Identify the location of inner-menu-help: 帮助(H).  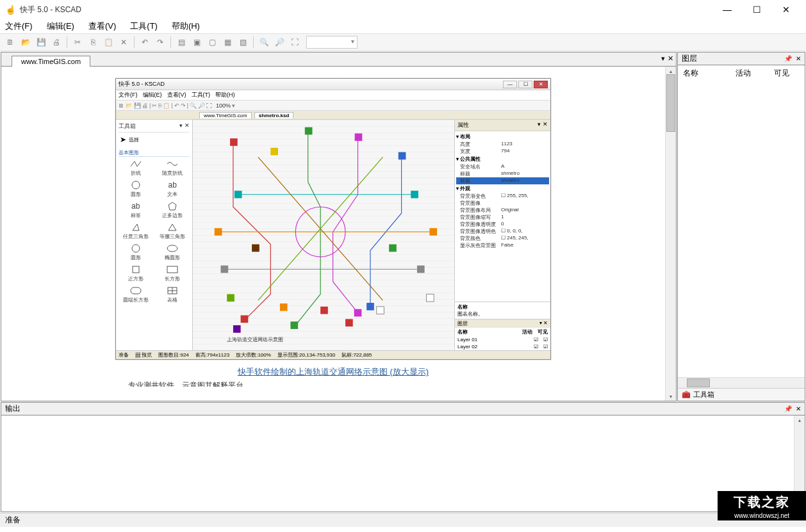
(226, 95).